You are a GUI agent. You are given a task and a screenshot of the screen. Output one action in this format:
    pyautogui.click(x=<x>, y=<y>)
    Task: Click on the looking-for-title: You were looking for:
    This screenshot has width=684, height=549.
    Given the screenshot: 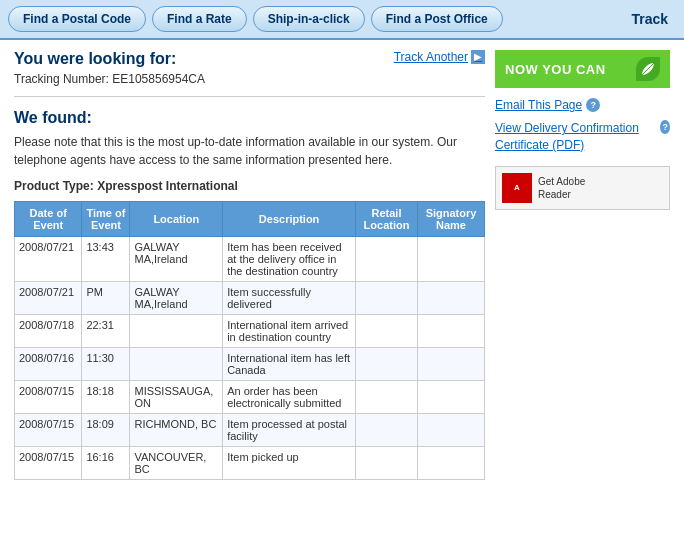 What is the action you would take?
    pyautogui.click(x=95, y=59)
    